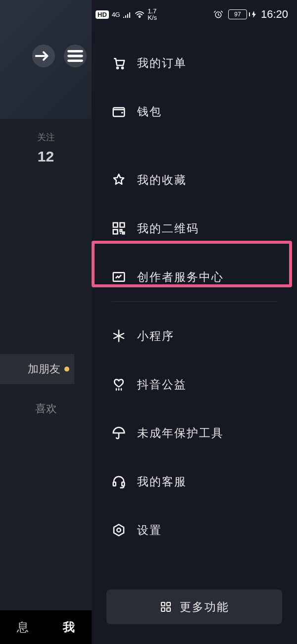 This screenshot has height=644, width=297. Describe the element at coordinates (194, 433) in the screenshot. I see `menu-item-minor-protection: 未成年保护工具` at that location.